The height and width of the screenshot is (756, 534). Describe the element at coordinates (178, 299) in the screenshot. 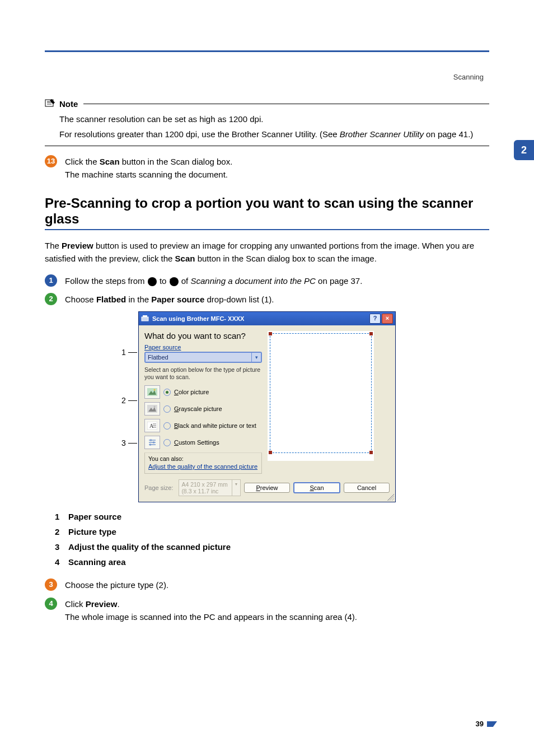

I see `text-bold: Paper source` at that location.